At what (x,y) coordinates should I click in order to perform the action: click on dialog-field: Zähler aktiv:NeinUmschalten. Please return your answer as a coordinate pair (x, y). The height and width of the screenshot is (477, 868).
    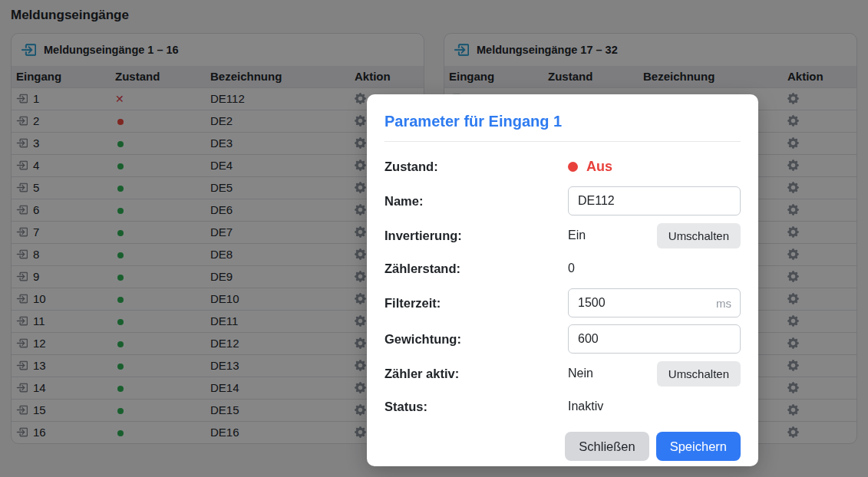
    Looking at the image, I should click on (563, 373).